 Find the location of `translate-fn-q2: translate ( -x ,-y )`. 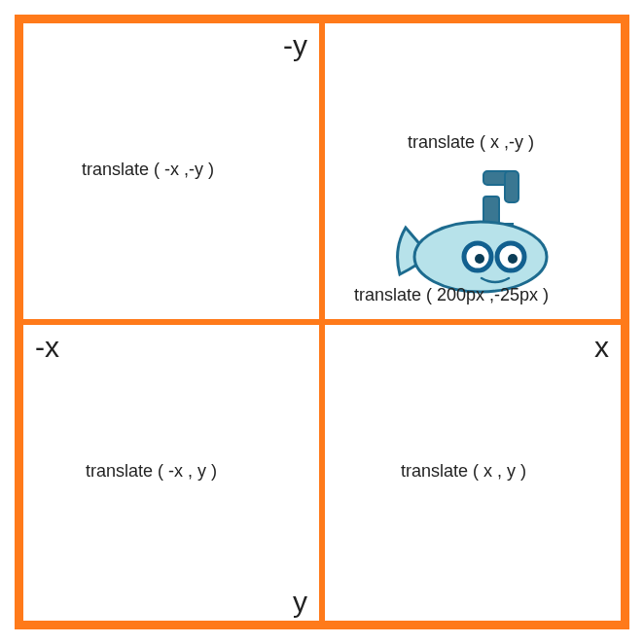

translate-fn-q2: translate ( -x ,-y ) is located at coordinates (148, 169).